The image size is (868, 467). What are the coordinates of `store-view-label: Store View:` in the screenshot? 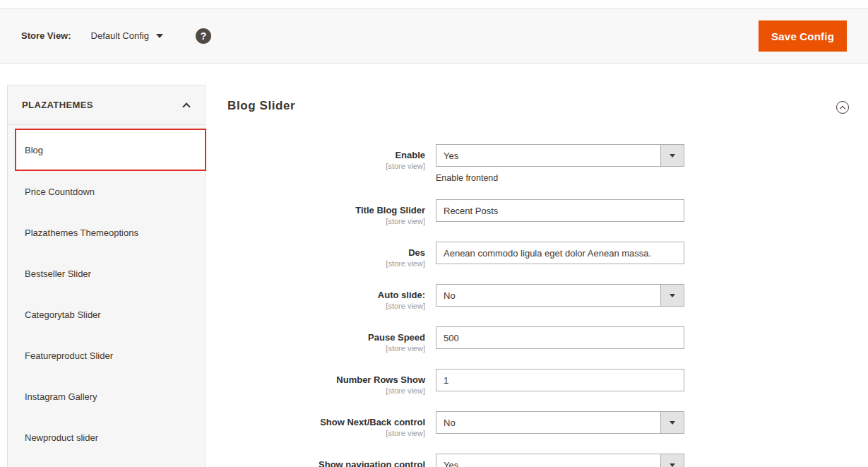 It's located at (47, 35).